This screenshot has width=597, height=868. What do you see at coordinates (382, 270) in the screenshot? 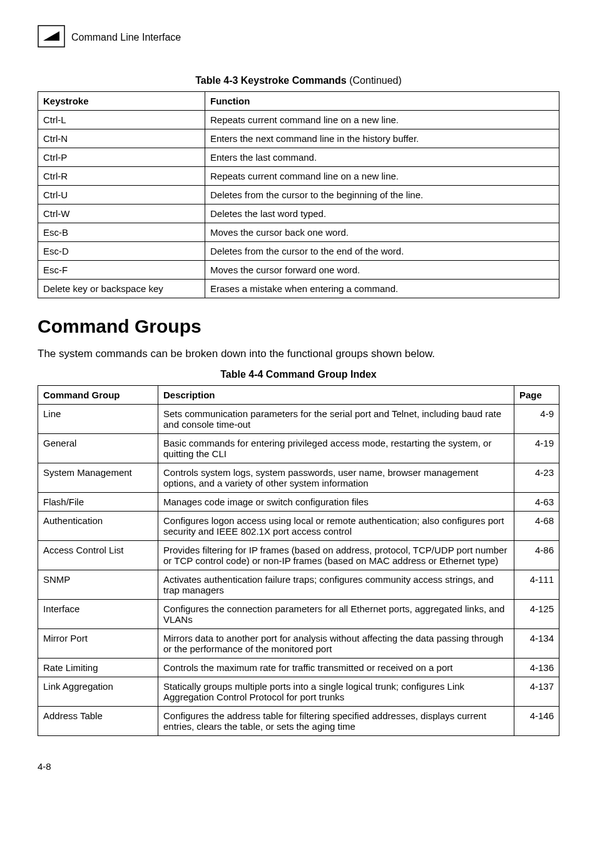
I see `function-cell: Moves the cursor forward one word.` at bounding box center [382, 270].